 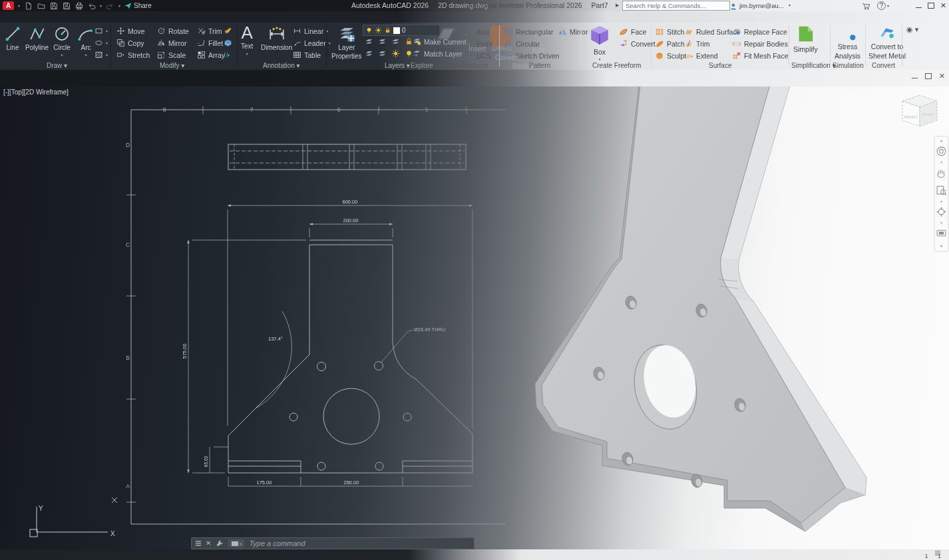 I want to click on stress-analysis-button: StressAnalysis, so click(x=848, y=42).